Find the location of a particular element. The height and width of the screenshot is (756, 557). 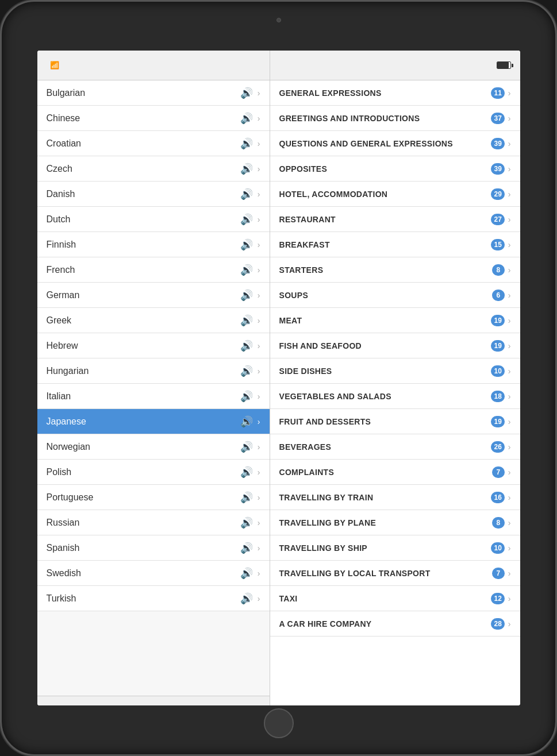

category-item: A CAR HIRE COMPANY 28 › is located at coordinates (395, 624).